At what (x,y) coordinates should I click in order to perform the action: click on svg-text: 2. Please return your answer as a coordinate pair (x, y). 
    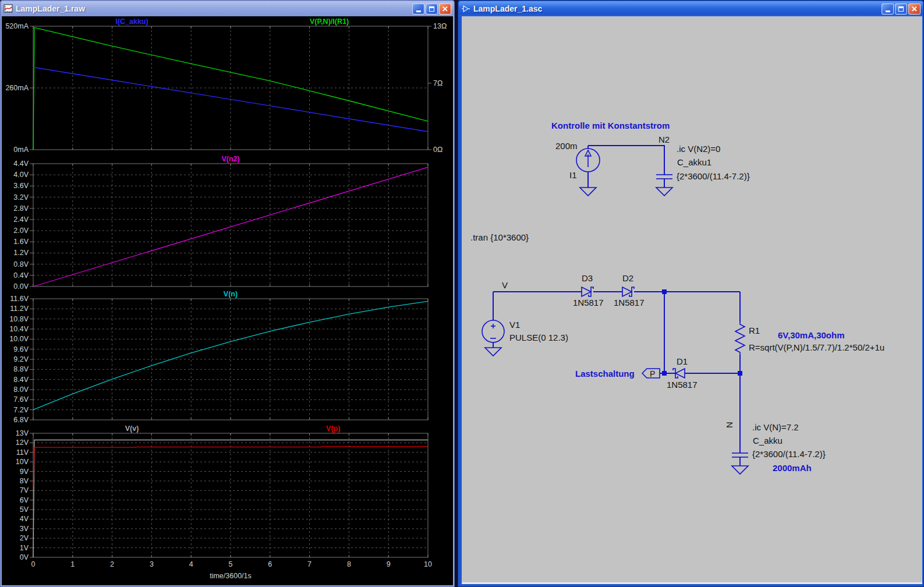
    Looking at the image, I should click on (112, 564).